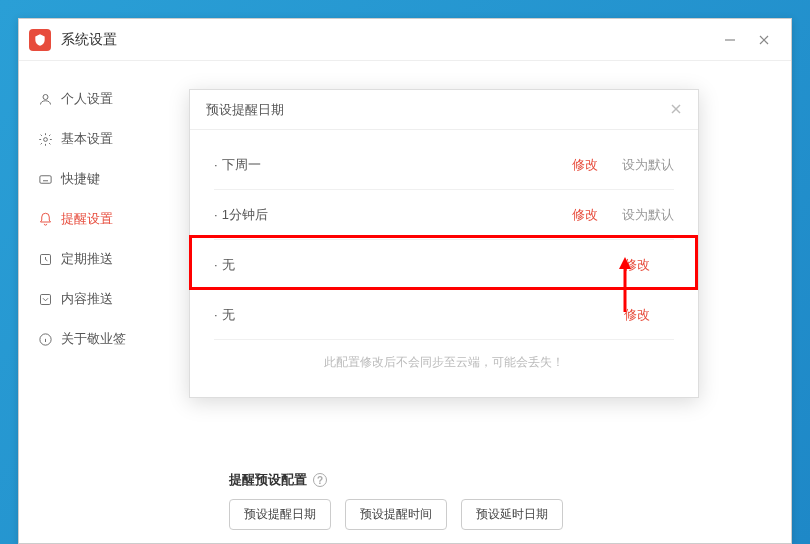 Image resolution: width=810 pixels, height=544 pixels. Describe the element at coordinates (99, 179) in the screenshot. I see `sidebar-item-shortcut: 快捷键` at that location.